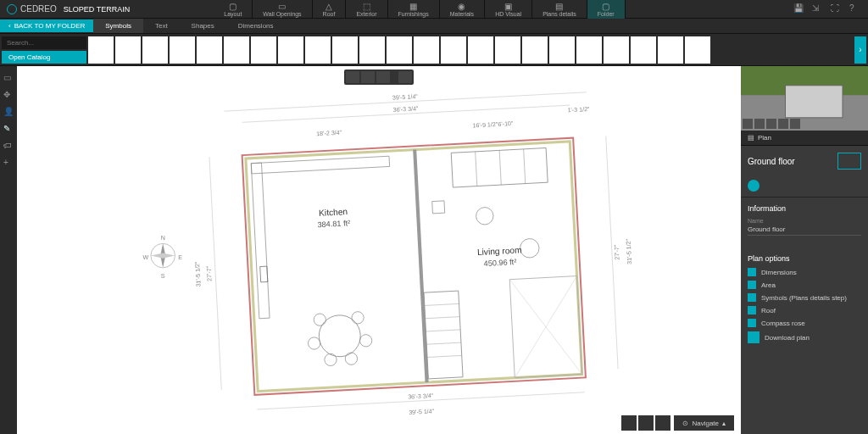 This screenshot has height=434, width=868. Describe the element at coordinates (44, 58) in the screenshot. I see `open-catalog-button: Open Catalog` at that location.